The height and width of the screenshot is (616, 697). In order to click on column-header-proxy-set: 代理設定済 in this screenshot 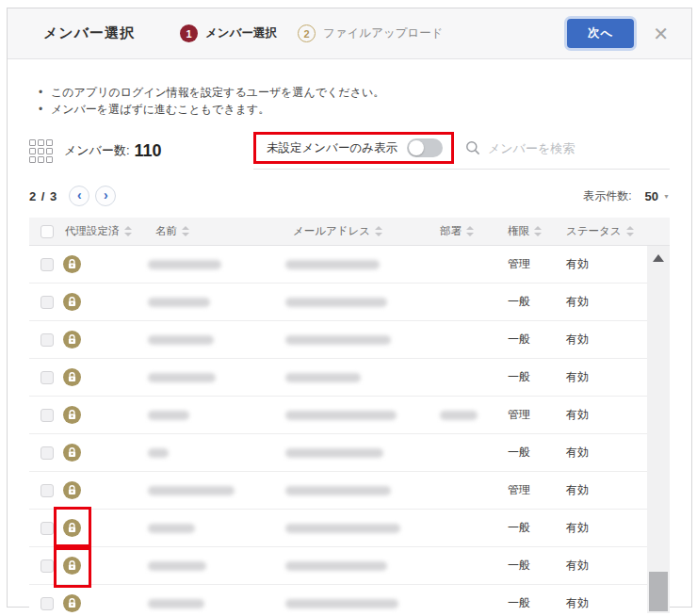, I will do `click(103, 232)`.